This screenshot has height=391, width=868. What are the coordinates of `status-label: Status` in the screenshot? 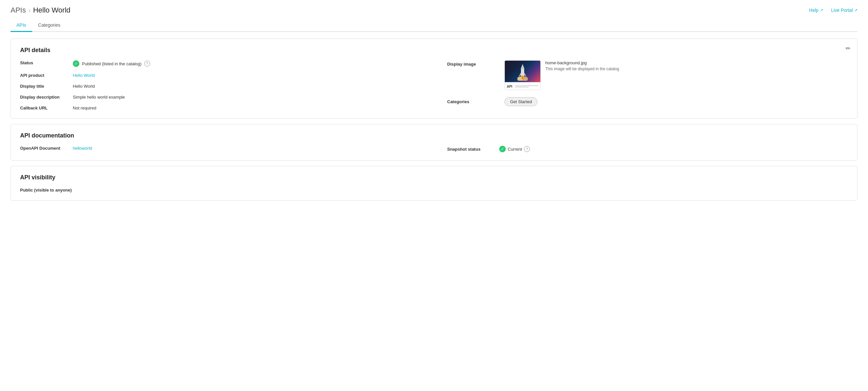 It's located at (46, 63).